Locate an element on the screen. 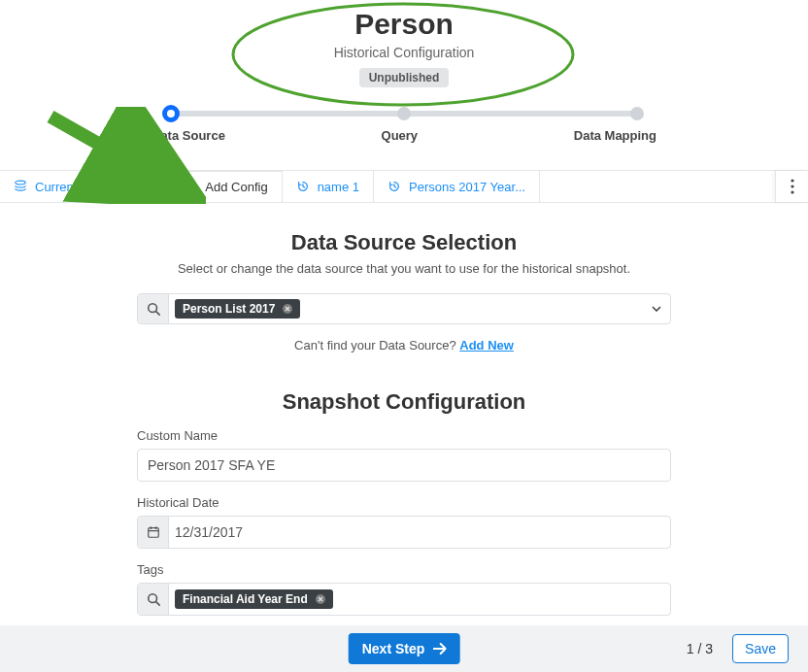  chip-label: Person List 2017 is located at coordinates (229, 309).